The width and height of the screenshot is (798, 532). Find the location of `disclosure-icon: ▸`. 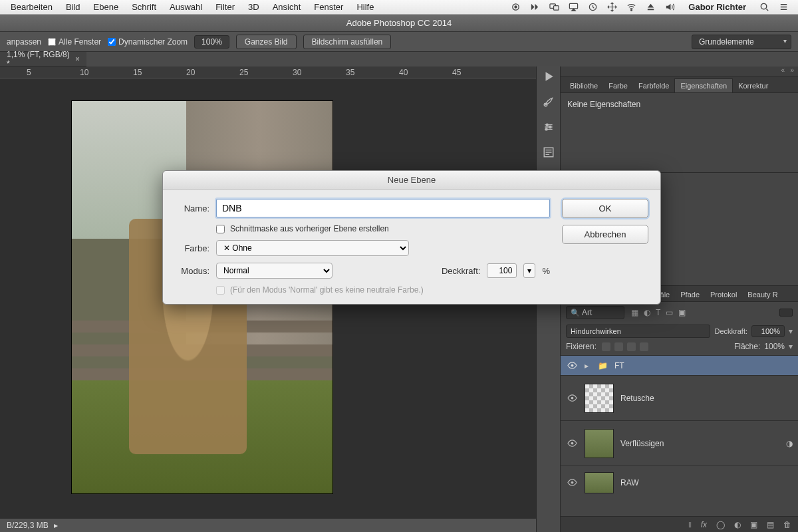

disclosure-icon: ▸ is located at coordinates (588, 366).